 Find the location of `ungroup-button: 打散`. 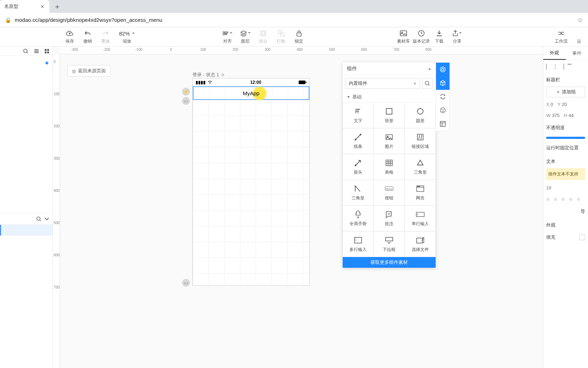

ungroup-button: 打散 is located at coordinates (281, 37).